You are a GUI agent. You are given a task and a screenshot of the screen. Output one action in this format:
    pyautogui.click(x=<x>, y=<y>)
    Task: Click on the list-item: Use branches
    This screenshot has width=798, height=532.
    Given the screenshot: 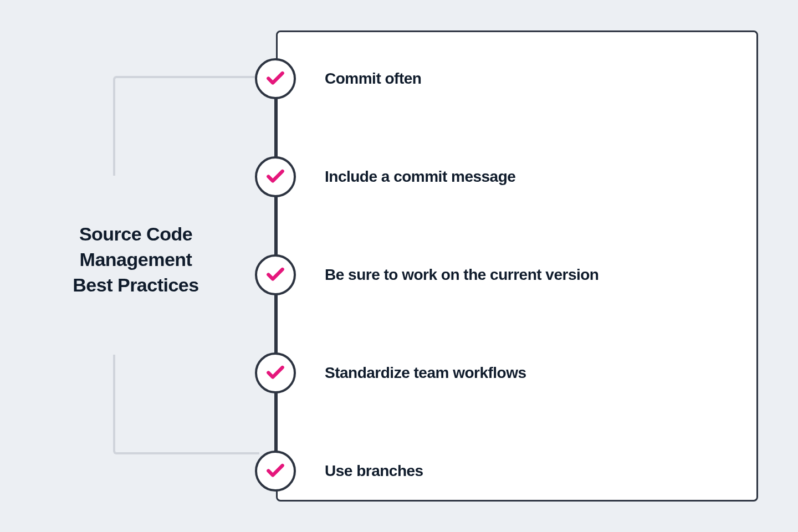 What is the action you would take?
    pyautogui.click(x=504, y=471)
    